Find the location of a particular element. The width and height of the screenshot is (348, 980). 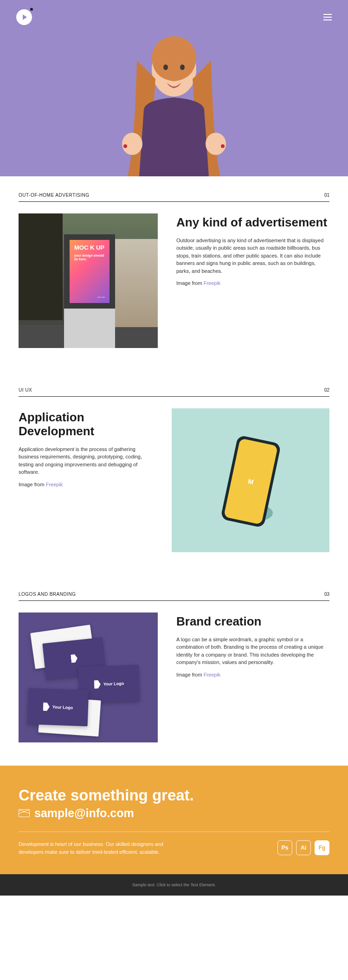

app-icons: Ps Ai Fg is located at coordinates (303, 848).